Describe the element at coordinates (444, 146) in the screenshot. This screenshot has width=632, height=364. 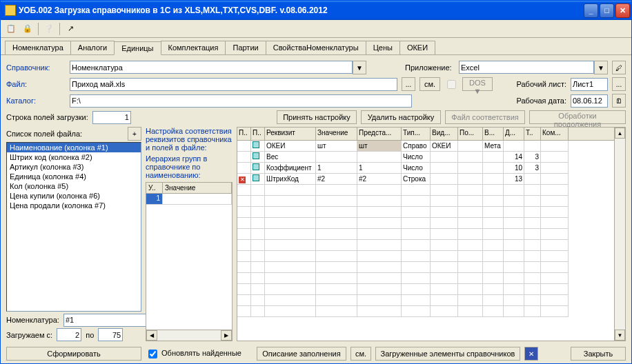
I see `grid-cell: ОКЕИ` at that location.